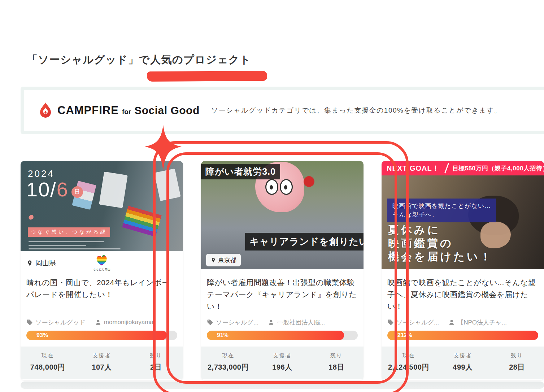 The width and height of the screenshot is (544, 392). What do you see at coordinates (45, 263) in the screenshot?
I see `location-label: 岡山県` at bounding box center [45, 263].